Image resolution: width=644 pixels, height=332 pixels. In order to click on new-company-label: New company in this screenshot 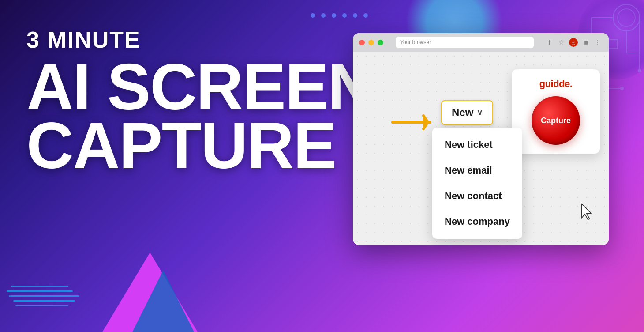, I will do `click(477, 222)`.